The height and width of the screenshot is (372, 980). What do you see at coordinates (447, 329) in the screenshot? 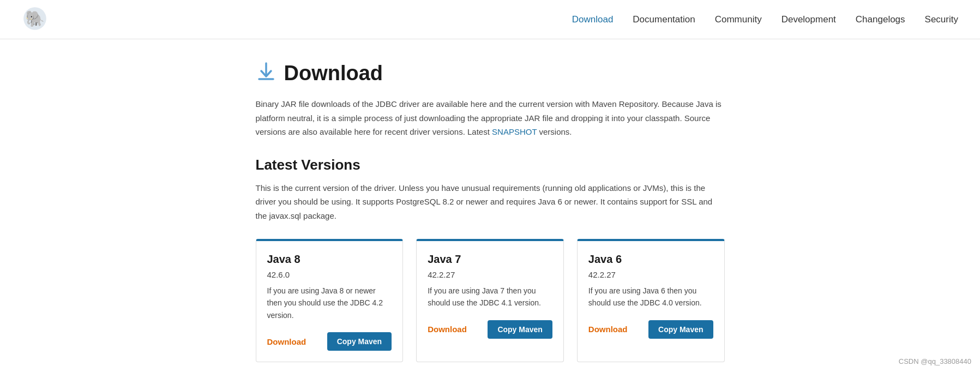
I see `download-button-java7: Download` at bounding box center [447, 329].